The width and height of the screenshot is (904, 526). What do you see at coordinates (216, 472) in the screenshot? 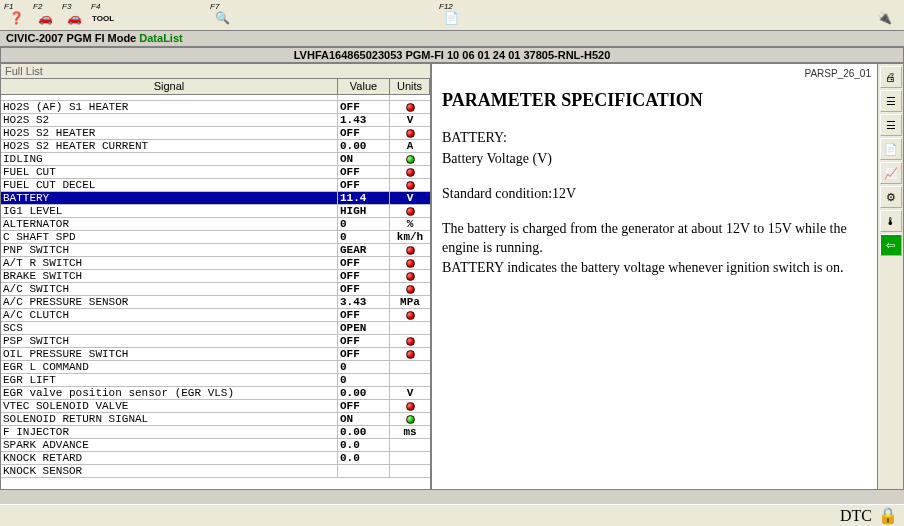
I see `table-row: KNOCK SENSOR` at bounding box center [216, 472].